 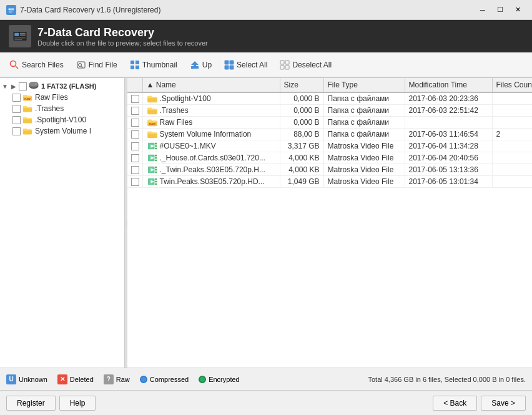 I want to click on help-button: Help, so click(x=77, y=403).